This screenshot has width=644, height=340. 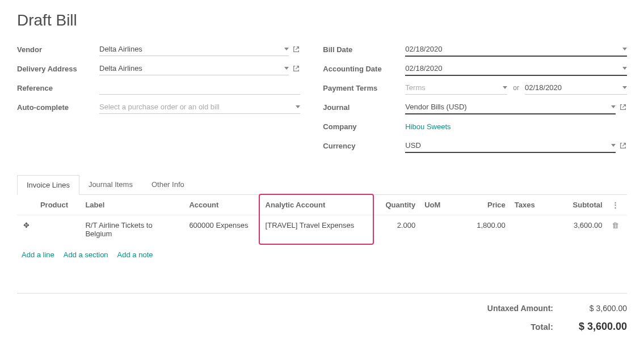 What do you see at coordinates (437, 205) in the screenshot?
I see `col-uom: UoM` at bounding box center [437, 205].